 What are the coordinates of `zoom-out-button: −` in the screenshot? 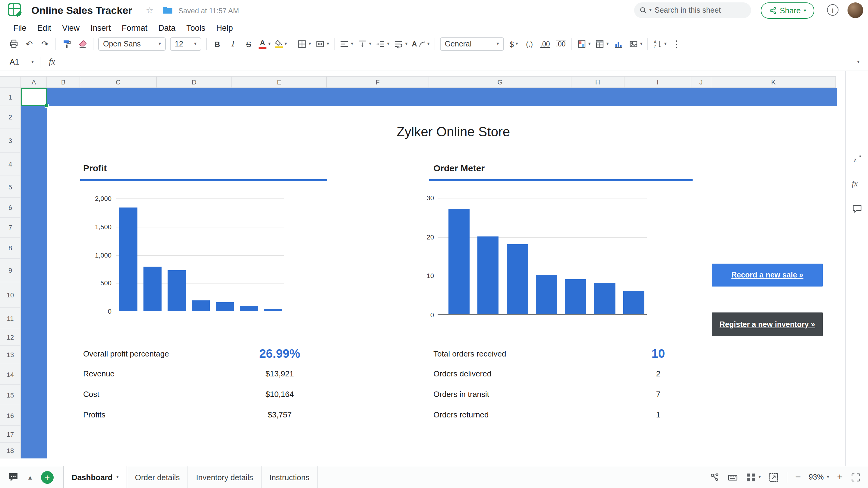 It's located at (798, 477).